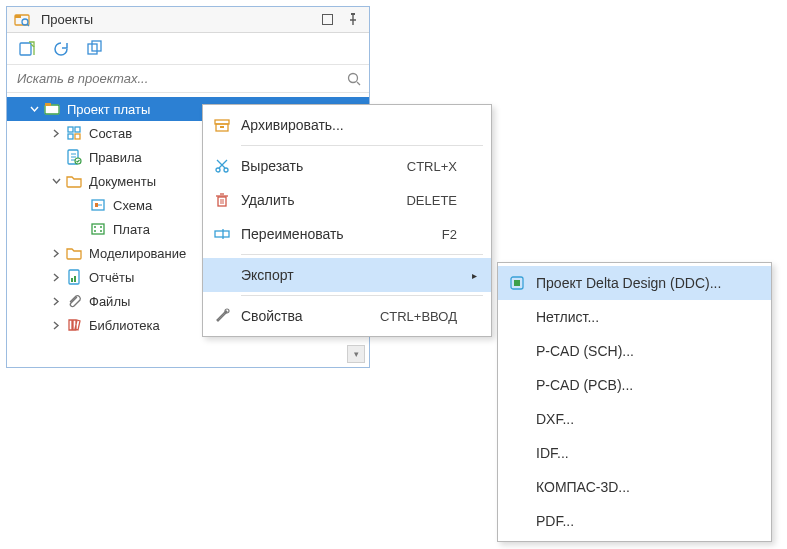  What do you see at coordinates (634, 419) in the screenshot?
I see `submenu-dxf: DXF...` at bounding box center [634, 419].